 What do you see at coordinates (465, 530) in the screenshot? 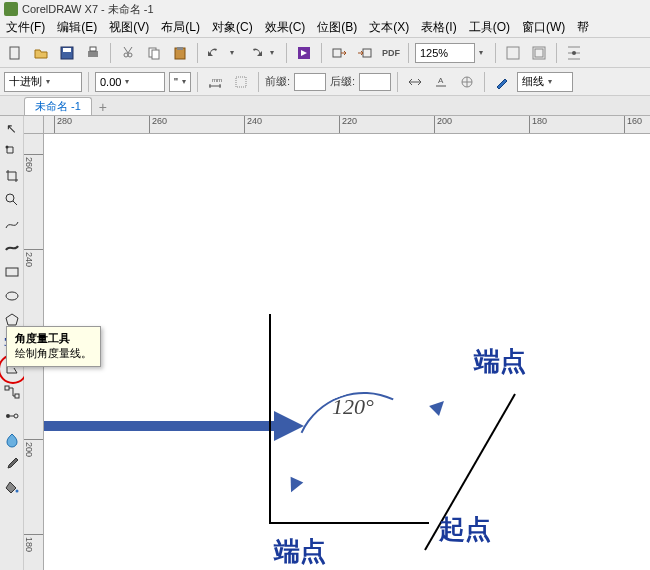
I see `startpoint-label: 起点` at bounding box center [465, 530].